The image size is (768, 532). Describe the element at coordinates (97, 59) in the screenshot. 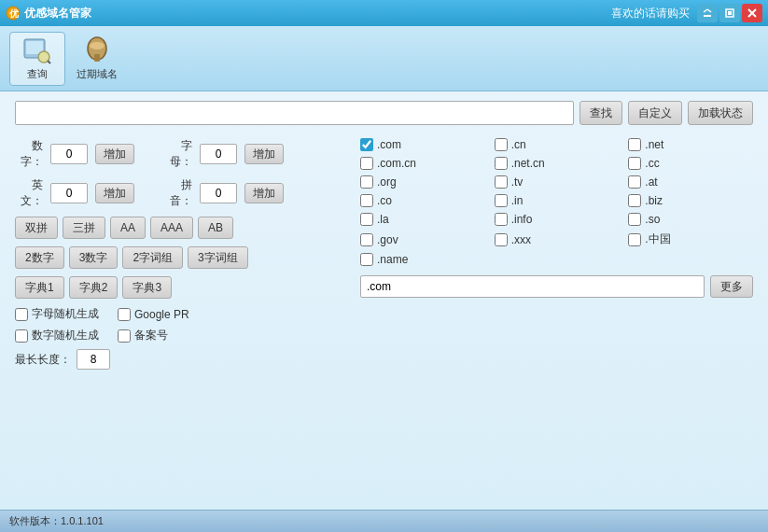

I see `toolbar-expired: 过期域名` at that location.